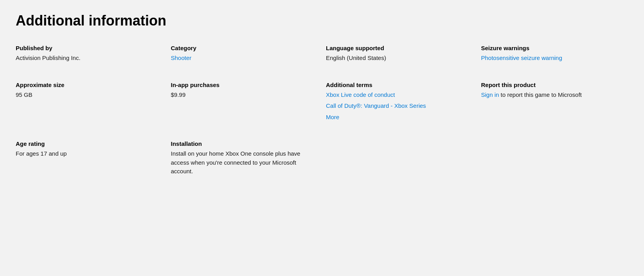 The width and height of the screenshot is (644, 276). Describe the element at coordinates (400, 48) in the screenshot. I see `language-label: Language supported` at that location.